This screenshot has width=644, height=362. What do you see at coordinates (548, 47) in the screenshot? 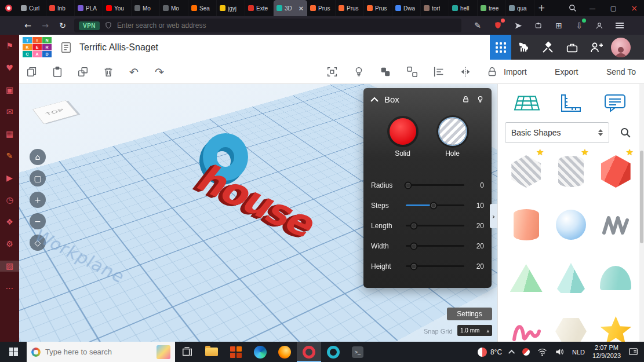
I see `tools-icon` at bounding box center [548, 47].